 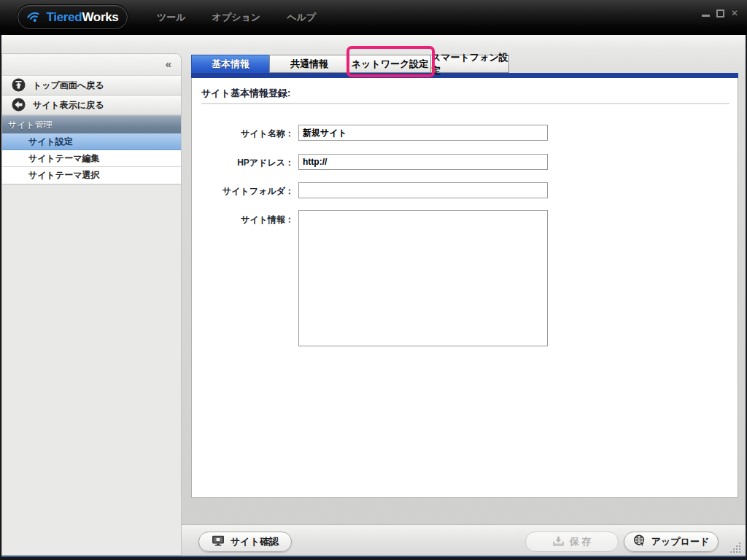 I want to click on site-check-button: サイト確認, so click(x=245, y=542).